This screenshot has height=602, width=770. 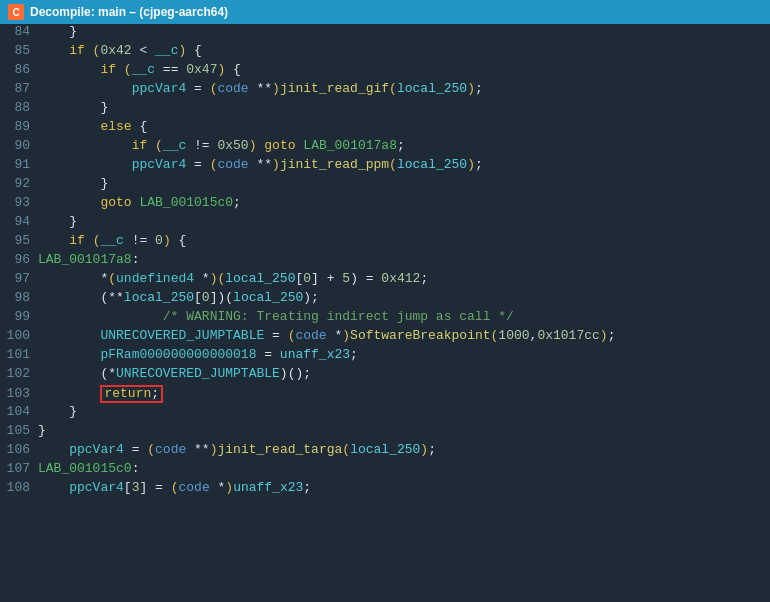 What do you see at coordinates (385, 72) in the screenshot?
I see `code-line: 86 if (__c == 0x47) {` at bounding box center [385, 72].